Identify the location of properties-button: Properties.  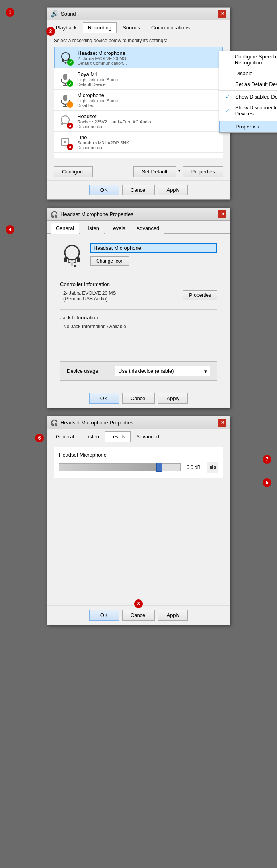
(203, 172).